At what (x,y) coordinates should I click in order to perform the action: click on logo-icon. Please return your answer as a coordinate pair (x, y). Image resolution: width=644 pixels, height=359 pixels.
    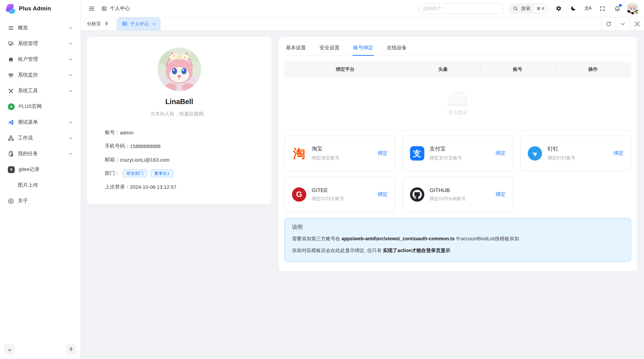
    Looking at the image, I should click on (10, 8).